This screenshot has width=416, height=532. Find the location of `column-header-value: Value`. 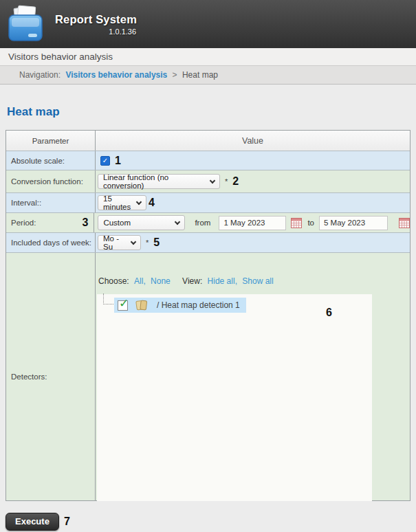

column-header-value: Value is located at coordinates (253, 140).